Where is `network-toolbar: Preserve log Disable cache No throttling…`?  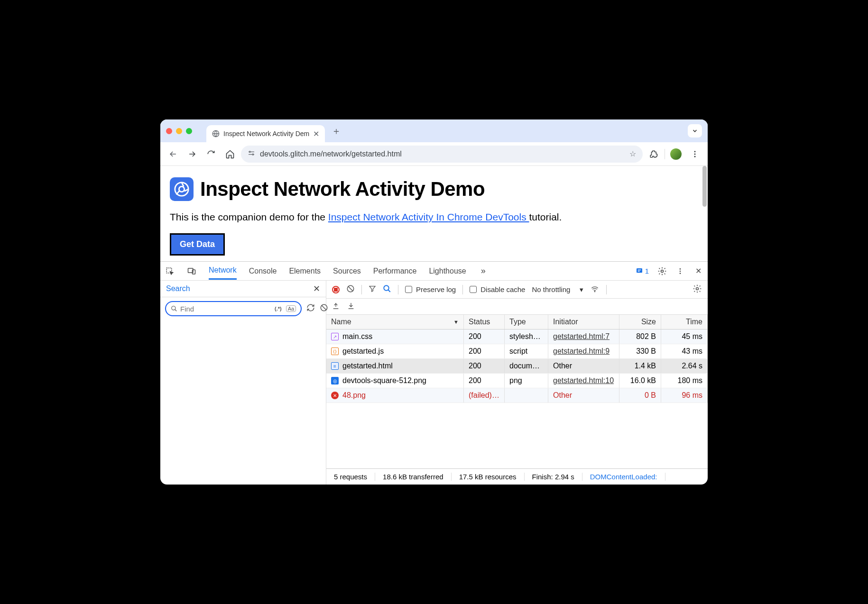 network-toolbar: Preserve log Disable cache No throttling… is located at coordinates (517, 290).